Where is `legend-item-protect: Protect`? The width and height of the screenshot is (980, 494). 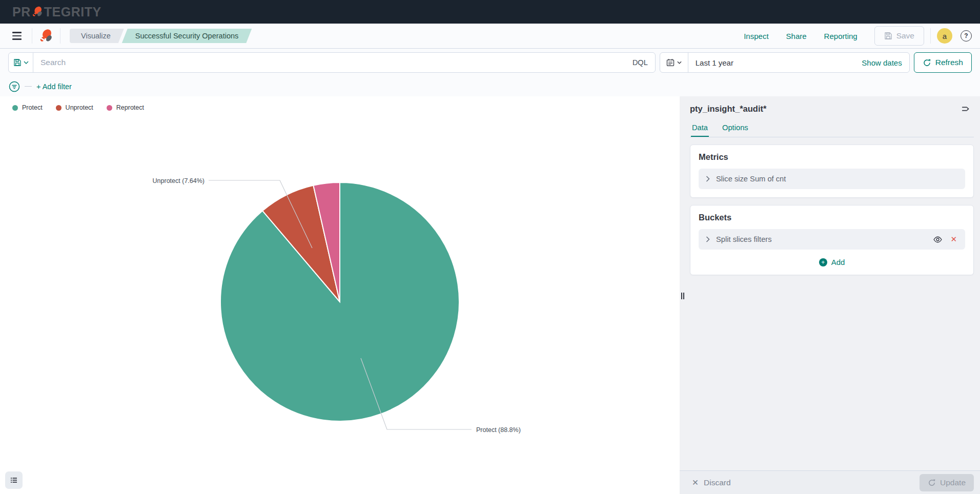
legend-item-protect: Protect is located at coordinates (28, 108).